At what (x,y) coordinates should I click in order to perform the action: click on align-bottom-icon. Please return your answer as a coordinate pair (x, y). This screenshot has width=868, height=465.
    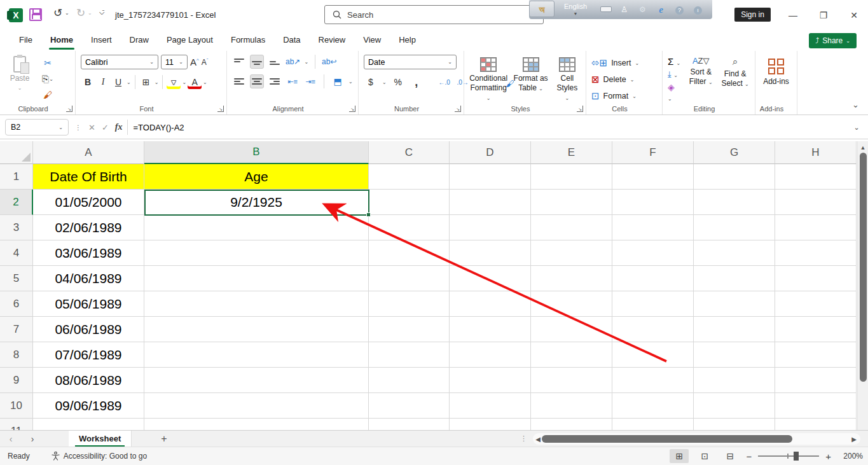
    Looking at the image, I should click on (275, 62).